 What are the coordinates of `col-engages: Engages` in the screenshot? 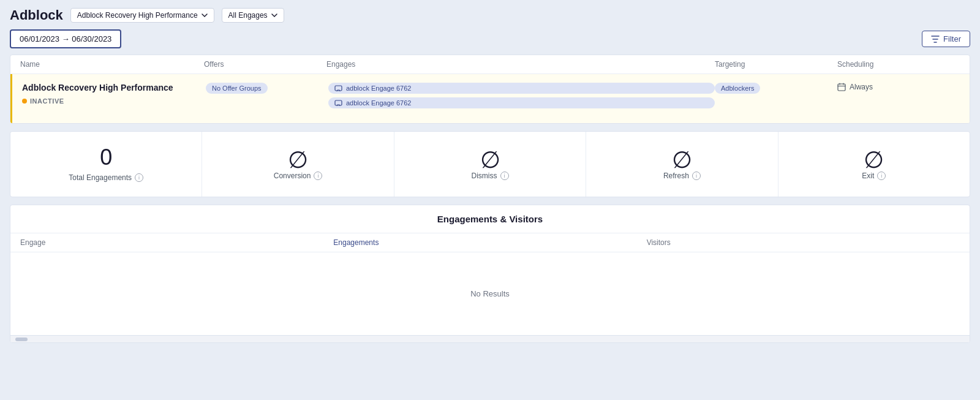 It's located at (521, 64).